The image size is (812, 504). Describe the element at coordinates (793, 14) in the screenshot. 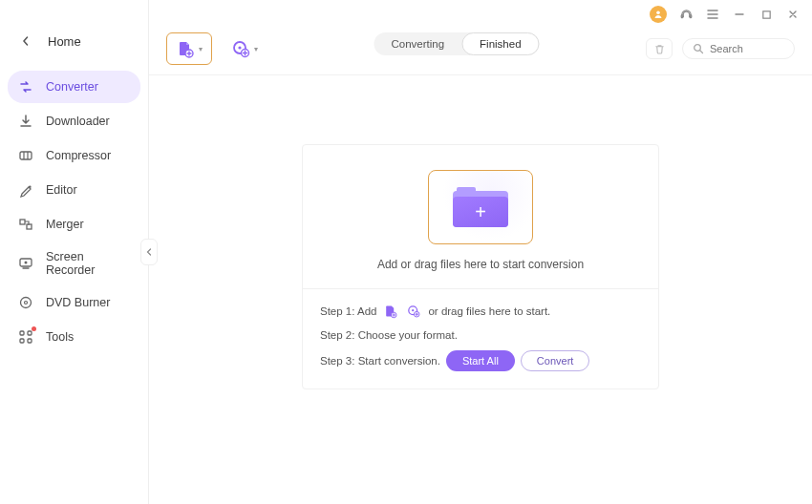

I see `close-icon` at that location.